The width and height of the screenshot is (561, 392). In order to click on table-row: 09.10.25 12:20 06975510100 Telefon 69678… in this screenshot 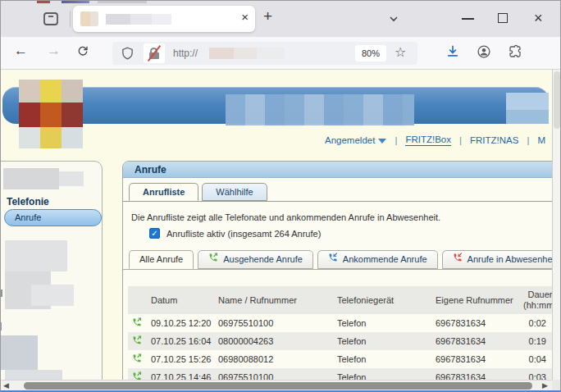, I will do `click(340, 323)`.